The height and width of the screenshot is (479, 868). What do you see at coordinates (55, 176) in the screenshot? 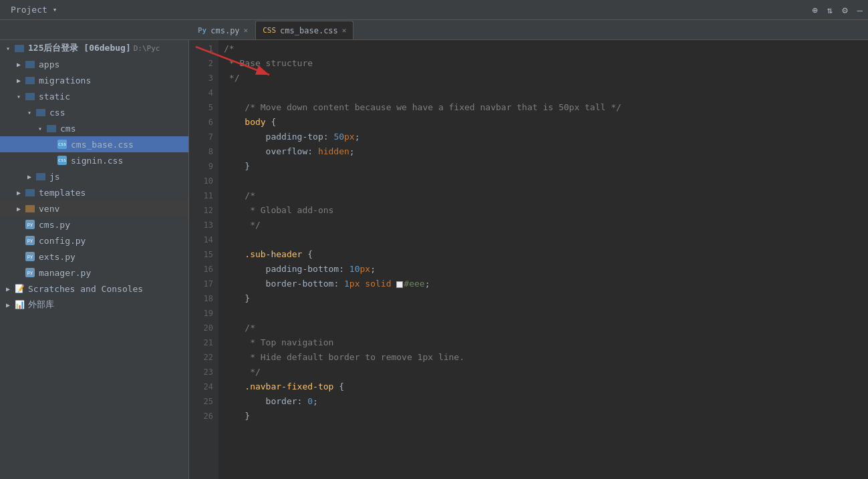
I see `js-label: js` at bounding box center [55, 176].